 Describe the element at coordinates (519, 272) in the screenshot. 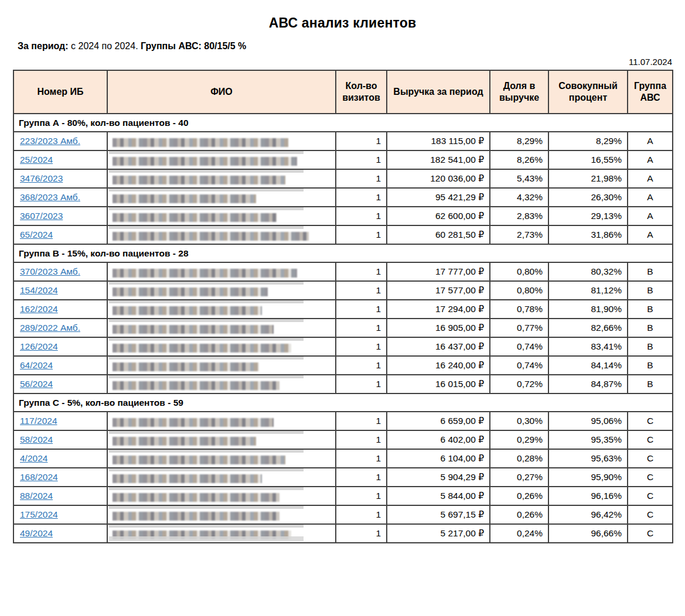

I see `share-cell: 0,80%` at that location.